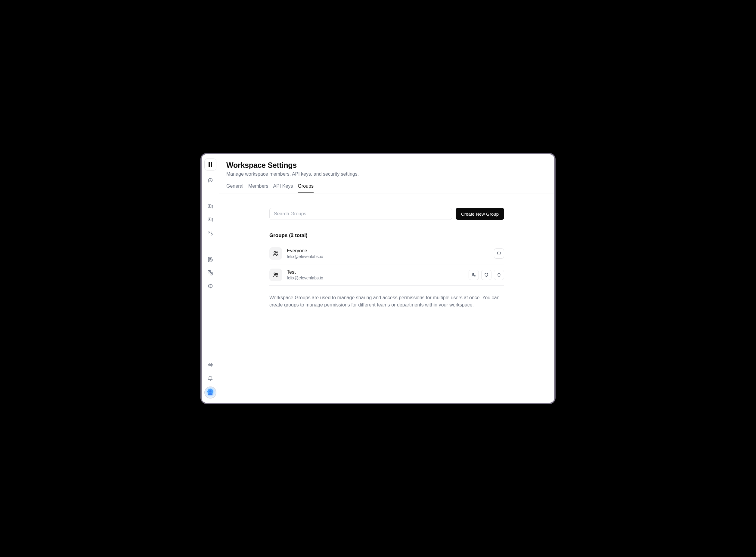 The height and width of the screenshot is (557, 756). What do you see at coordinates (387, 298) in the screenshot?
I see `content-inner: Create New Group Groups (2 total) Everyo…` at bounding box center [387, 298].